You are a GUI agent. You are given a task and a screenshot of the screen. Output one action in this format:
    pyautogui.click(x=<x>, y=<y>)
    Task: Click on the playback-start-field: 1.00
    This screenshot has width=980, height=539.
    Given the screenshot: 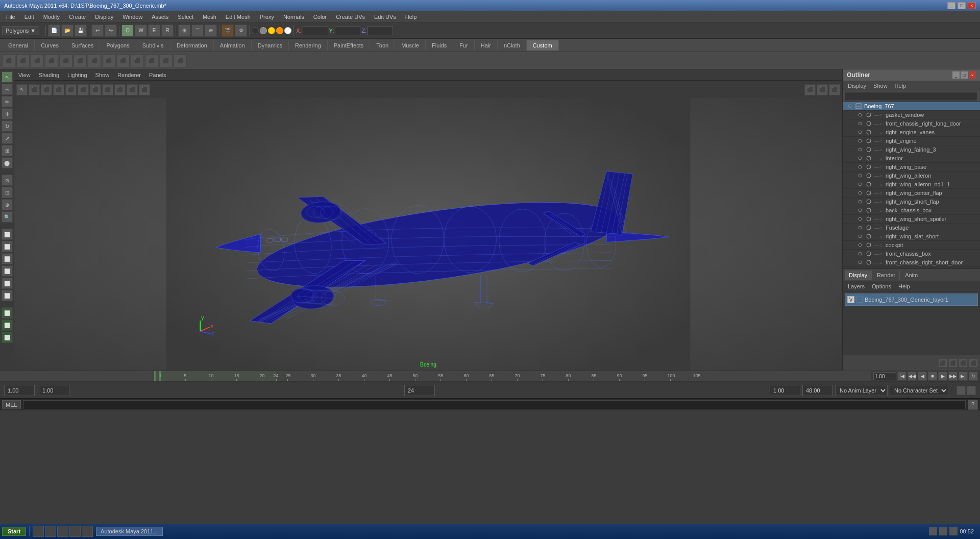 What is the action you would take?
    pyautogui.click(x=785, y=390)
    